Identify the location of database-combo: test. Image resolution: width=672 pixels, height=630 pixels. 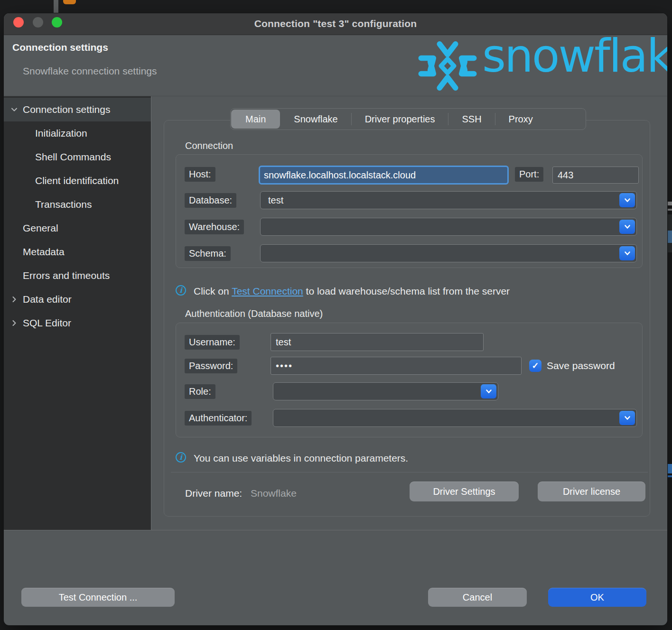
(448, 200).